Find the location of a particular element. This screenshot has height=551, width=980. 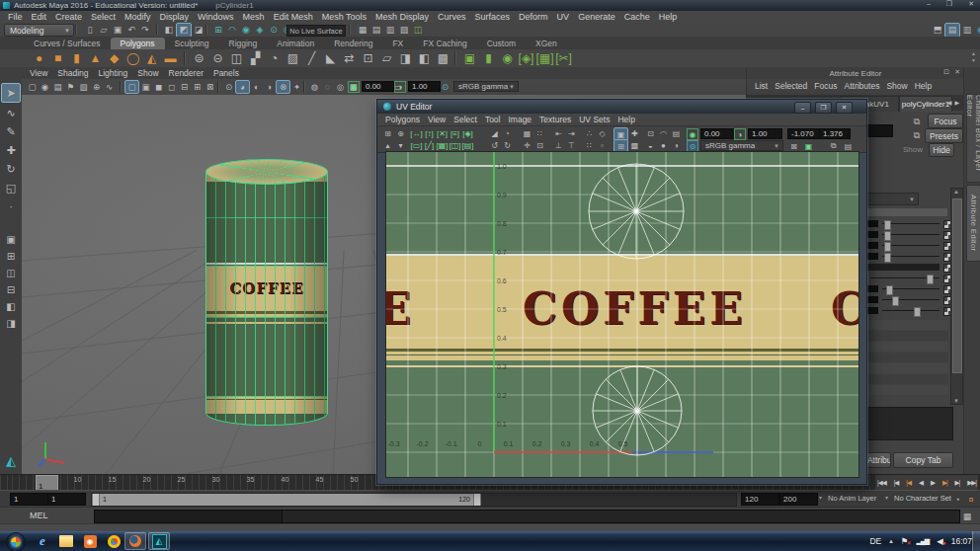

tab-polycylinder: polyCylinder1 is located at coordinates (926, 104).